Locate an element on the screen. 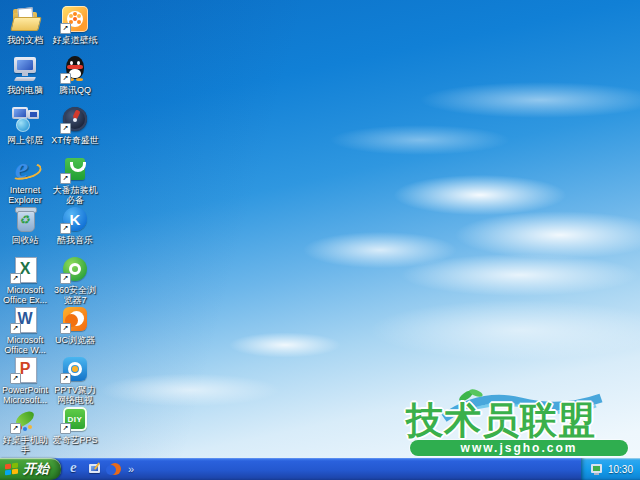 The width and height of the screenshot is (640, 480). desktop-icon-powerpoint: P PowerPoint Microsoft... is located at coordinates (25, 379).